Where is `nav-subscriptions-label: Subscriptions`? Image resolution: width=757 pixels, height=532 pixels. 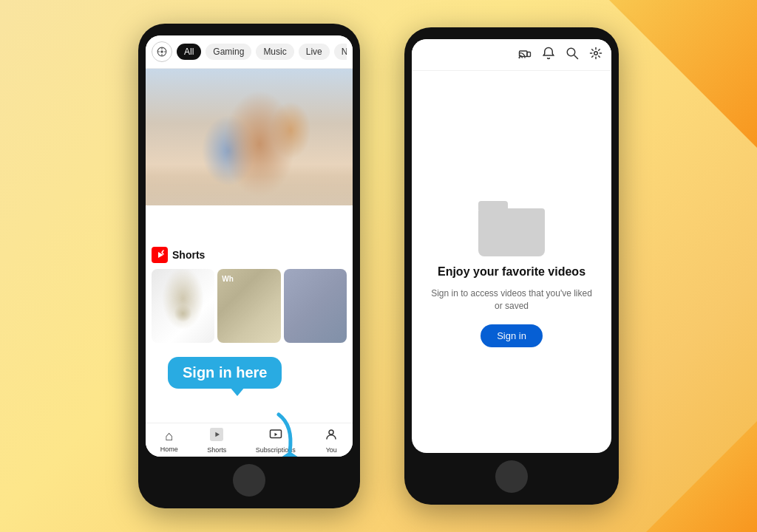 nav-subscriptions-label: Subscriptions is located at coordinates (276, 450).